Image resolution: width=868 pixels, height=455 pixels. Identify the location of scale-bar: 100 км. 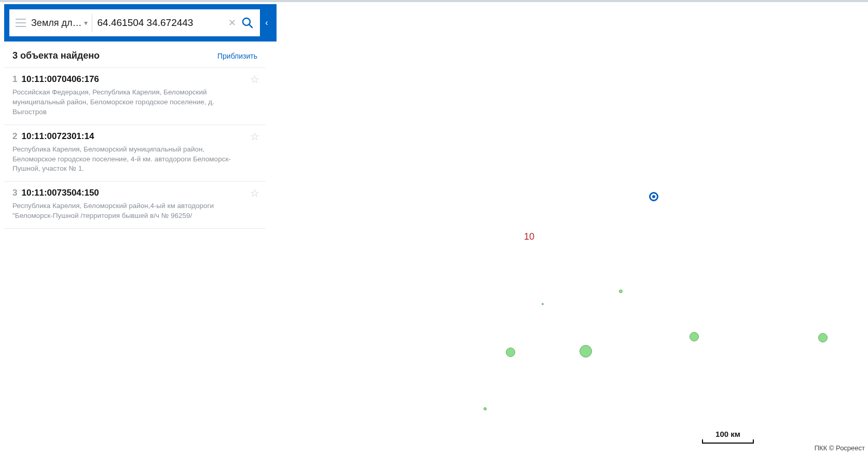
(728, 437).